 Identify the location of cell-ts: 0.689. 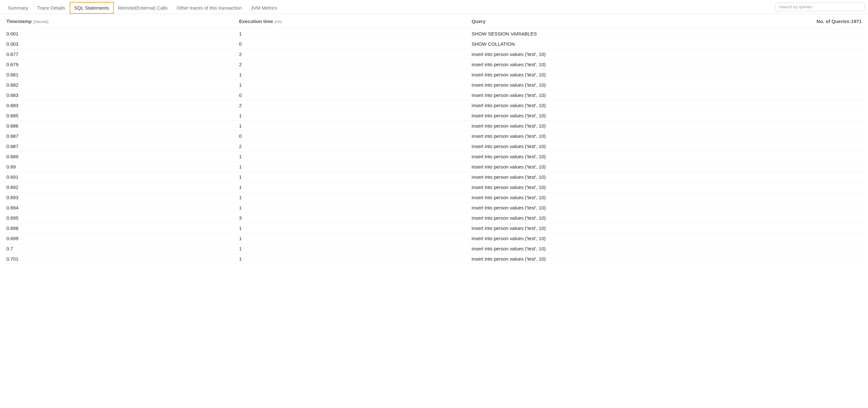
(119, 156).